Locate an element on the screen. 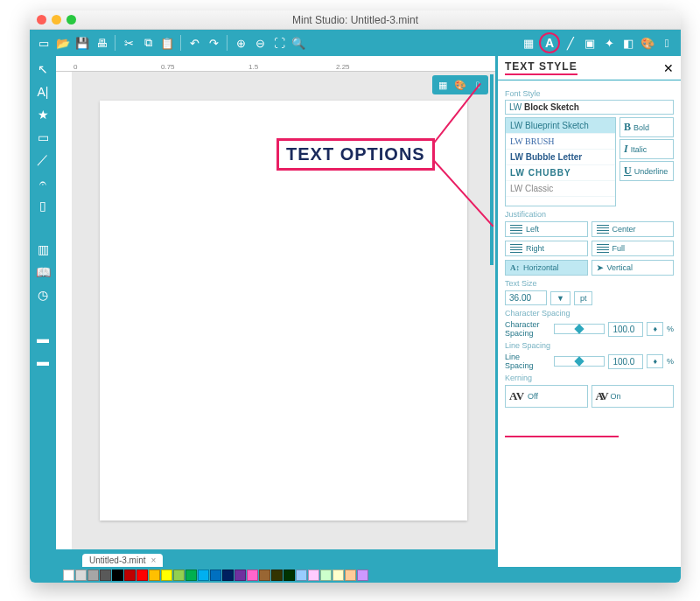 The height and width of the screenshot is (601, 700). line-icon: ／ is located at coordinates (43, 160).